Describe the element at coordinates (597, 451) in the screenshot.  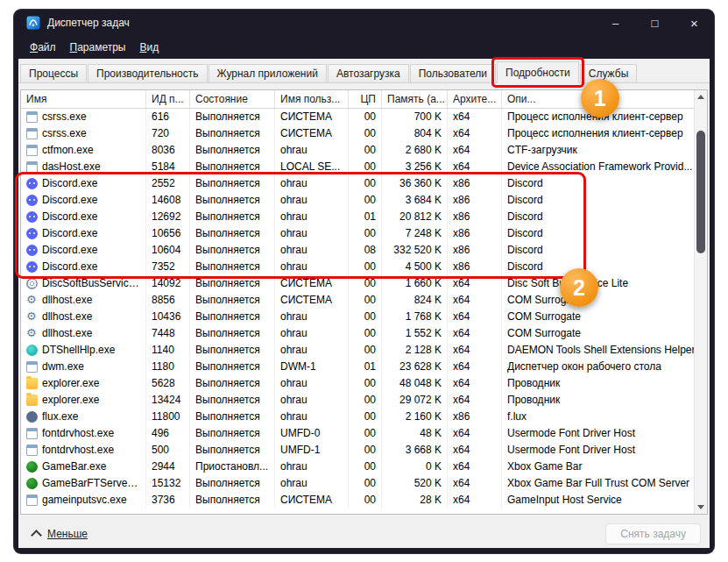
I see `cell-desc: Usermode Font Driver Host` at that location.